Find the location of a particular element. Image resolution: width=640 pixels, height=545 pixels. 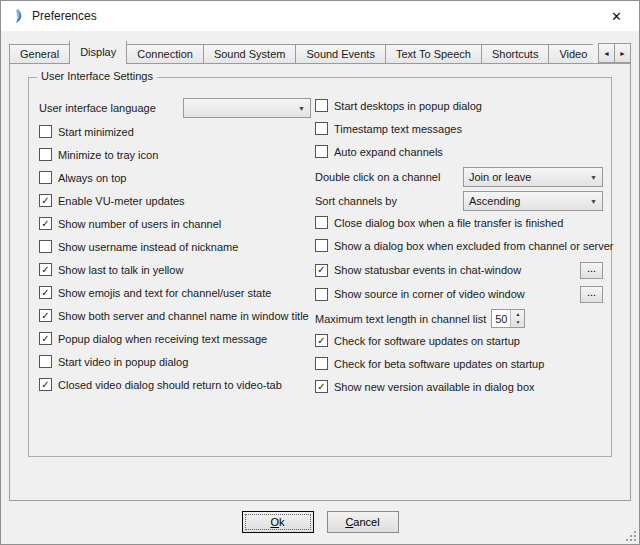

checkbox-row: Always on top is located at coordinates (175, 178).